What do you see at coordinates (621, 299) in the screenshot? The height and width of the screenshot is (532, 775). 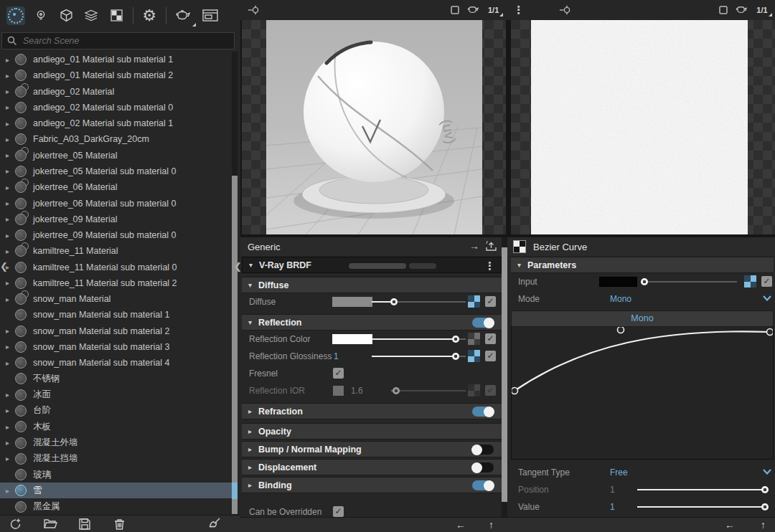 I see `mode-value: Mono` at bounding box center [621, 299].